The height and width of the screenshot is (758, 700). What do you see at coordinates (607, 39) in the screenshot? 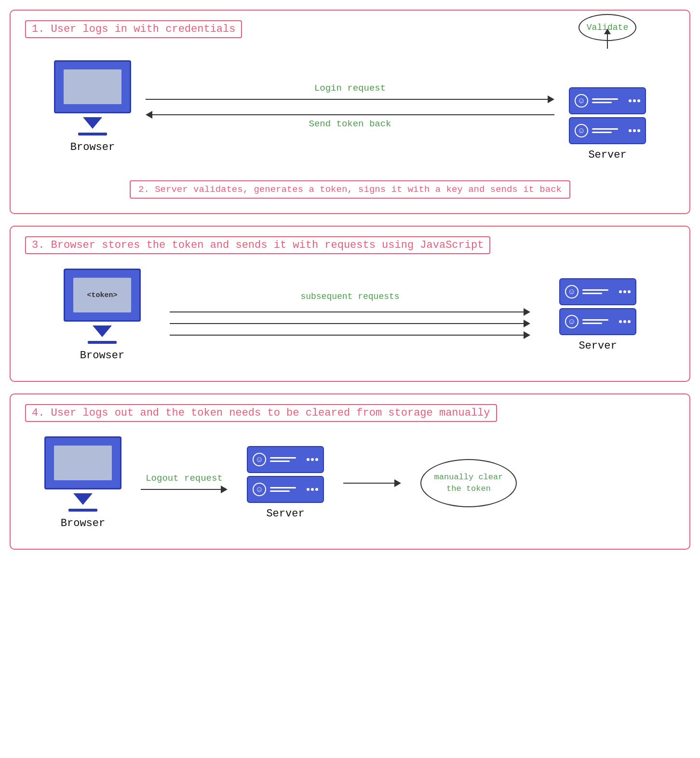
I see `validate-arrow` at bounding box center [607, 39].